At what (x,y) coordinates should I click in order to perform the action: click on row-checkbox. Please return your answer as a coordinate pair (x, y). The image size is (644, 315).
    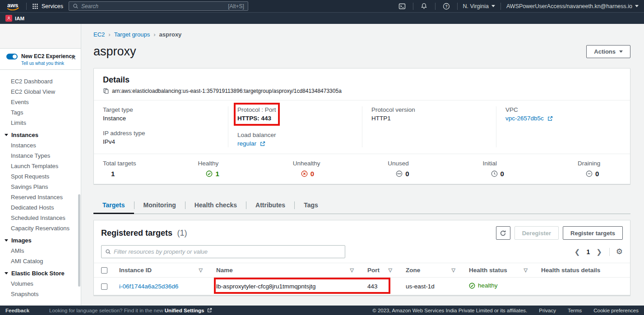
    Looking at the image, I should click on (104, 287).